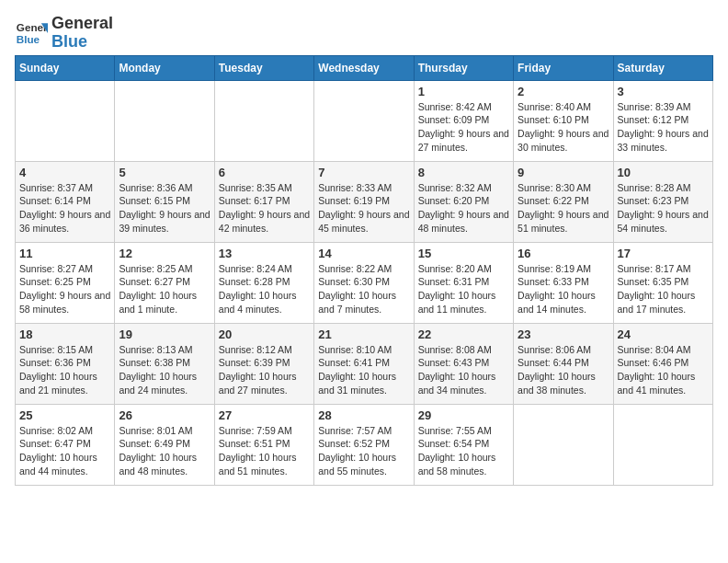 The width and height of the screenshot is (728, 563). I want to click on calendar-cell: 16Sunrise: 8:19 AM Sunset: 6:33 PM Dayli…, so click(563, 282).